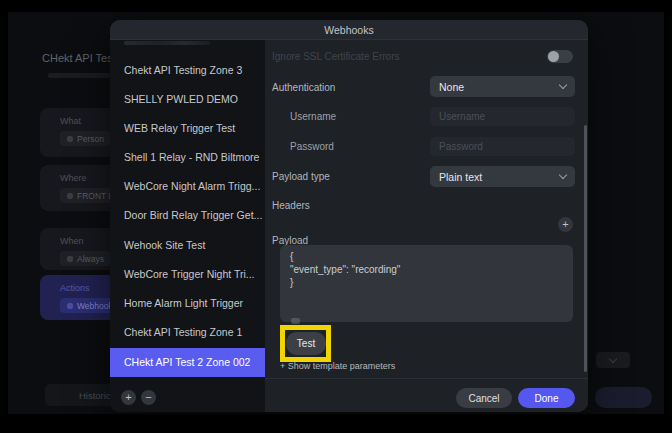 The height and width of the screenshot is (433, 672). Describe the element at coordinates (188, 246) in the screenshot. I see `list-item: Wehook Site Test` at that location.